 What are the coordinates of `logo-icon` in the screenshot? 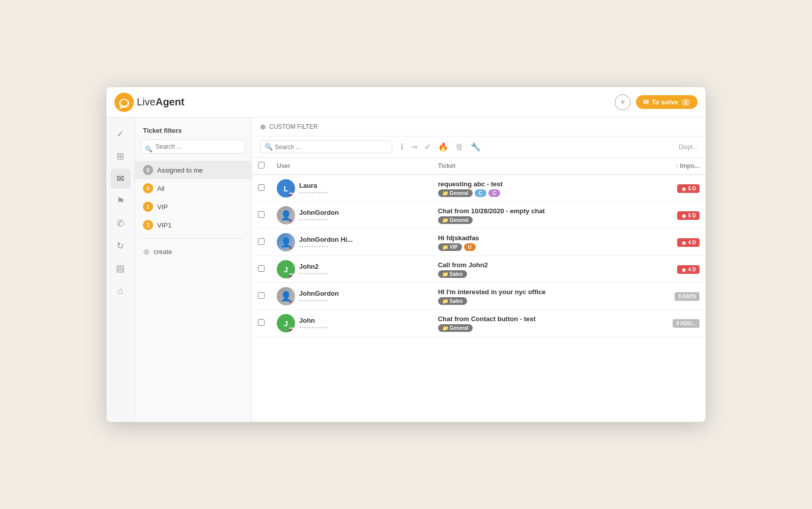 It's located at (124, 102).